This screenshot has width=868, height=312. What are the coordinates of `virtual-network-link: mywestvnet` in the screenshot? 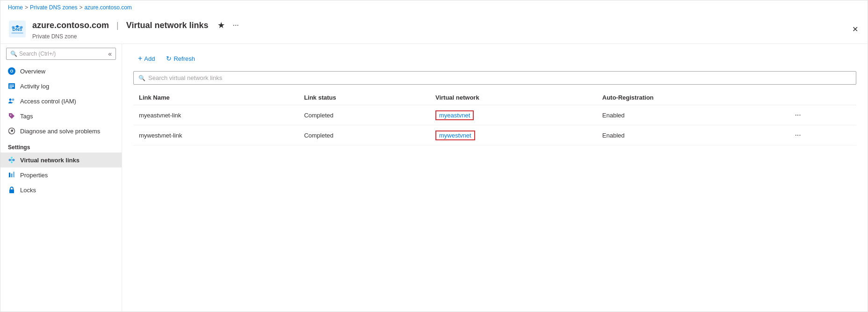 It's located at (456, 136).